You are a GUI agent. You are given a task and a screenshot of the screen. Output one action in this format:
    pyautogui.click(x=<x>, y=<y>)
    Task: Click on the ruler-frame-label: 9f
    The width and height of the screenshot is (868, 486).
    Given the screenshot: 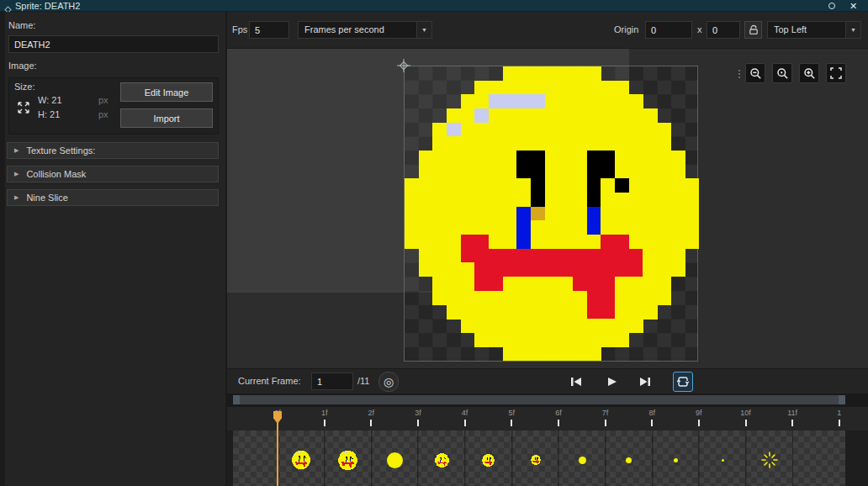 What is the action you would take?
    pyautogui.click(x=699, y=413)
    